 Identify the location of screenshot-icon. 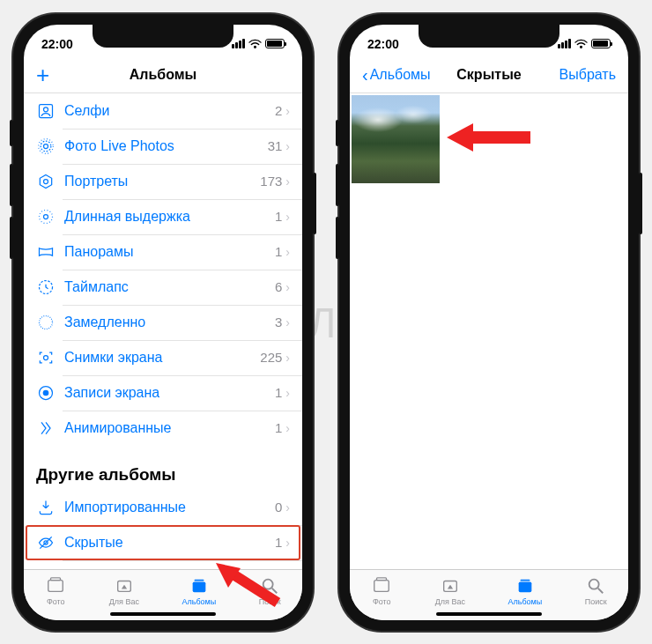
(46, 358).